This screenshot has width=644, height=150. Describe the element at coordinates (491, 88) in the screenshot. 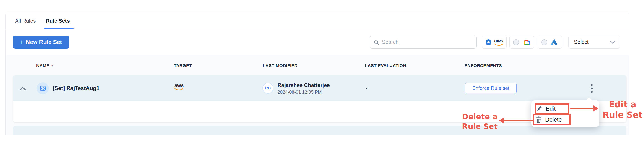

I see `enforce-rule-set-button: Enforce Rule set` at that location.